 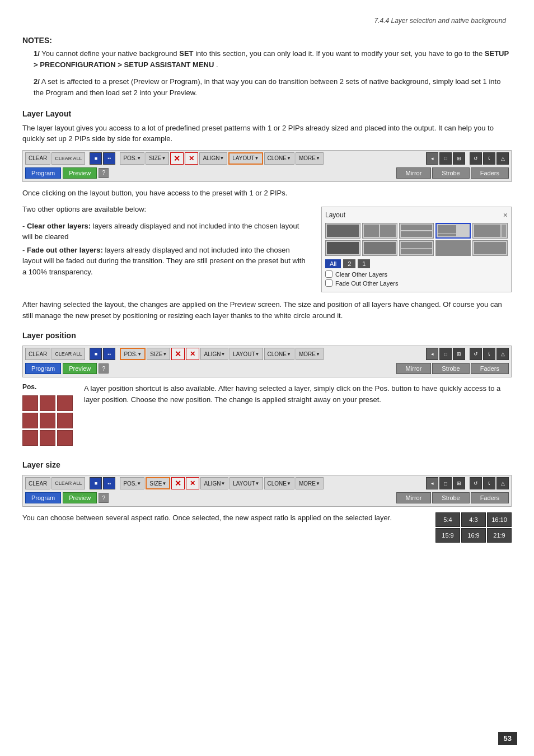 What do you see at coordinates (158, 483) in the screenshot?
I see `size-button-3: SIZE` at bounding box center [158, 483].